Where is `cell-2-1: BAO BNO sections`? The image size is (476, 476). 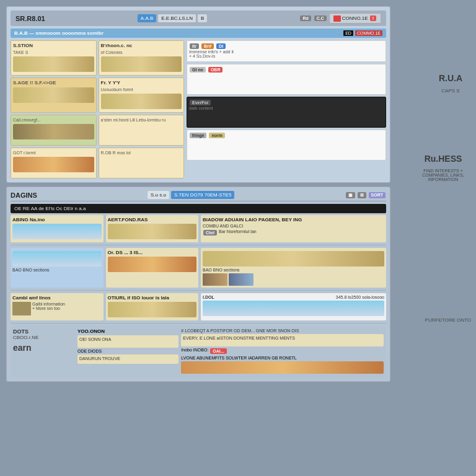 cell-2-1: BAO BNO sections is located at coordinates (57, 268).